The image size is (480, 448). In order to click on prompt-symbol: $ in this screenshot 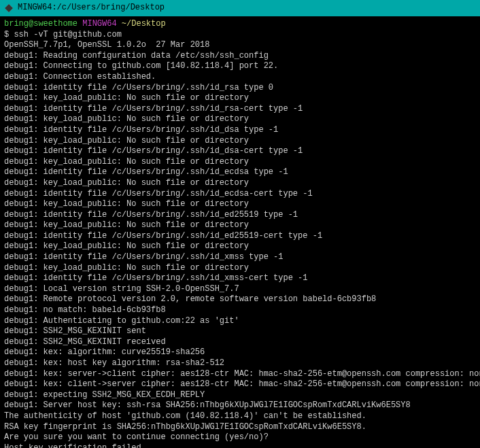, I will do `click(7, 35)`.